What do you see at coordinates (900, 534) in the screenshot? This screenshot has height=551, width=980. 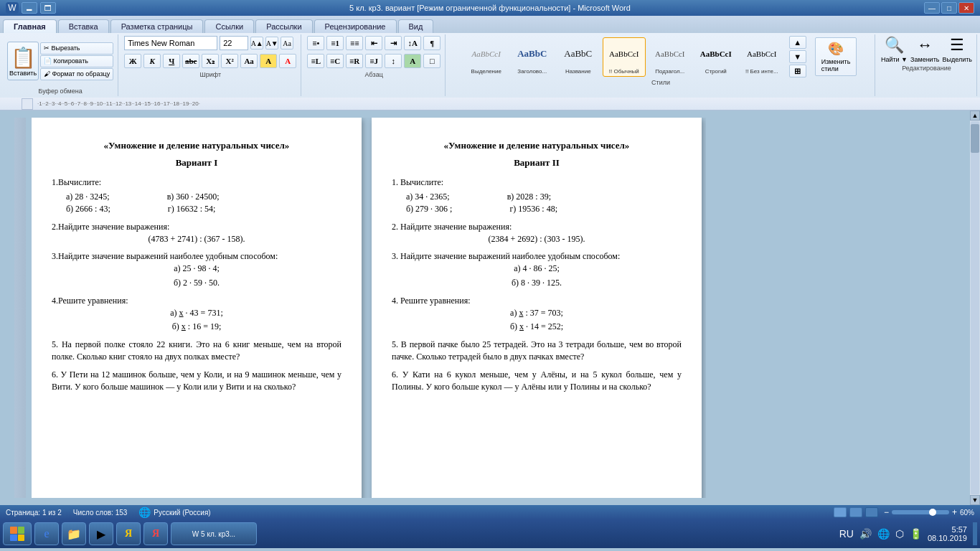 I see `tray-bluetooth: ⬡` at bounding box center [900, 534].